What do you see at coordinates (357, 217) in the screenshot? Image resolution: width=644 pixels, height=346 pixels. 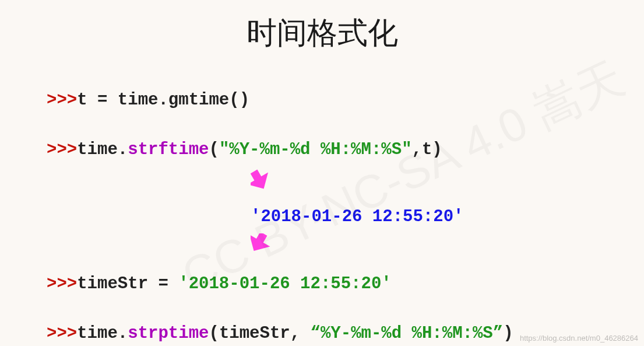 I see `code-output: '2018-01-26 12:55:20'` at bounding box center [357, 217].